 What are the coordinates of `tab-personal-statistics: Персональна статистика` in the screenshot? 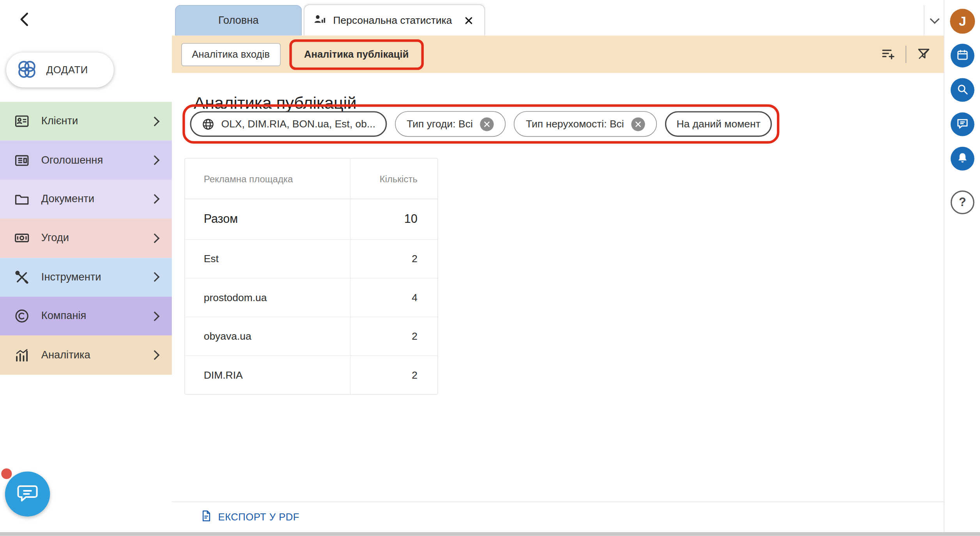 It's located at (394, 20).